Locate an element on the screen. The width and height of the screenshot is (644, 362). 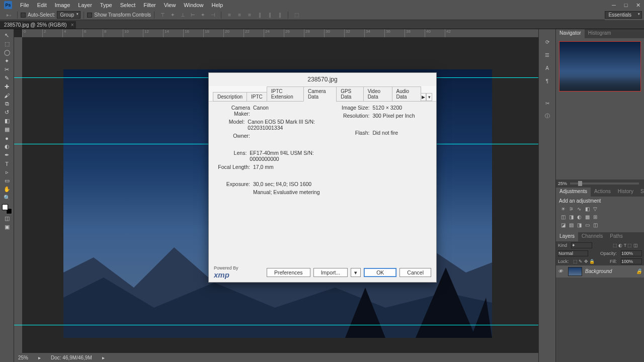
status-zoom: 25% is located at coordinates (23, 358).